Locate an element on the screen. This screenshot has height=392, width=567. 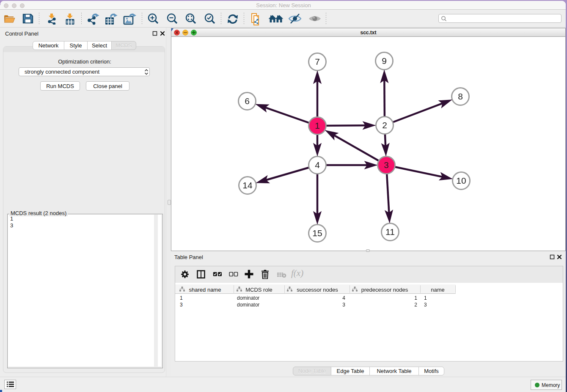
svg-text: 4 is located at coordinates (317, 165).